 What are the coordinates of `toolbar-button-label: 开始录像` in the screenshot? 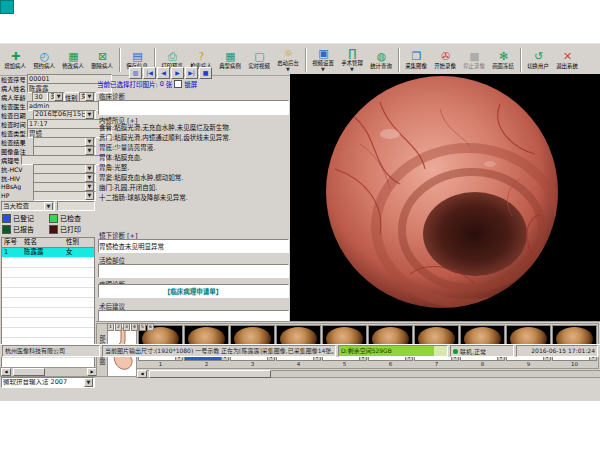 It's located at (446, 65).